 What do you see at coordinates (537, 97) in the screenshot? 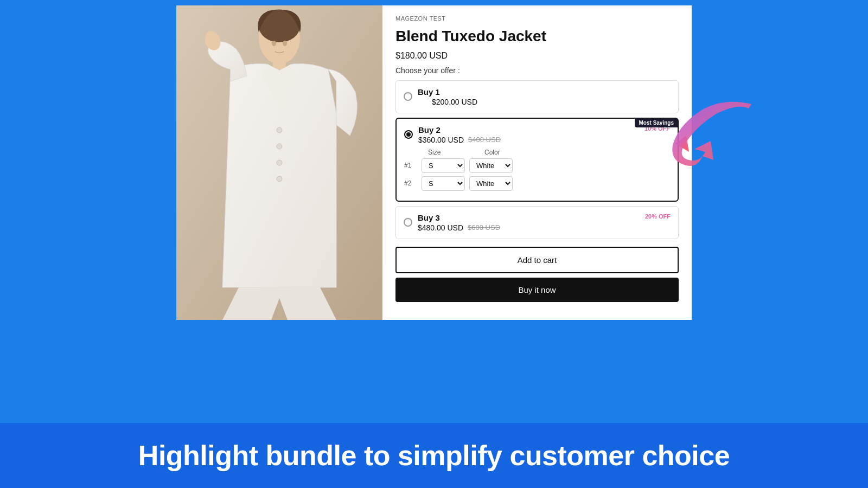
I see `offer-option-buy1: Buy 1 $200.00 USD` at bounding box center [537, 97].